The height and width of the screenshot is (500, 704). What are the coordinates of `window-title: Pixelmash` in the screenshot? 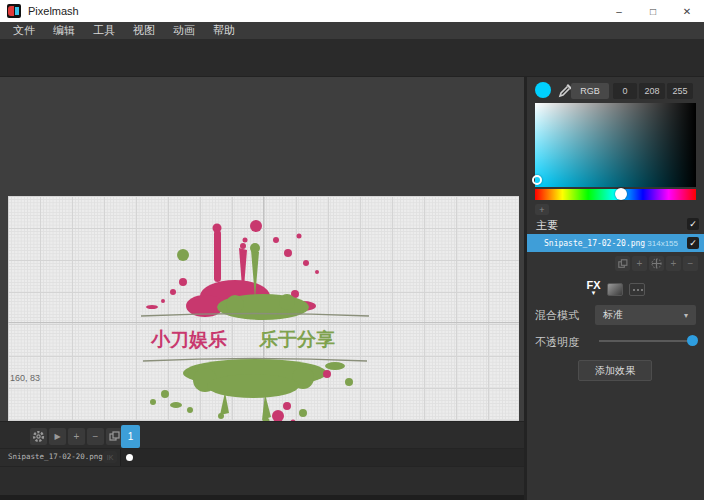 It's located at (54, 11).